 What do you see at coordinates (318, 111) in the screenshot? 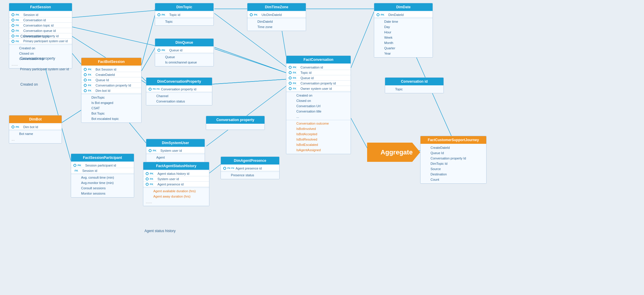
I see `fc-title: Conversation title` at bounding box center [318, 111].